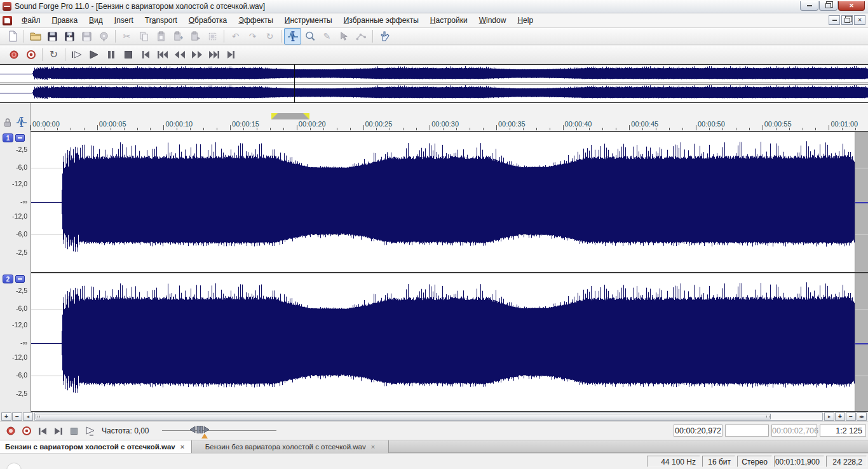 This screenshot has width=868, height=469. What do you see at coordinates (525, 20) in the screenshot?
I see `menu-item-help: Help` at bounding box center [525, 20].